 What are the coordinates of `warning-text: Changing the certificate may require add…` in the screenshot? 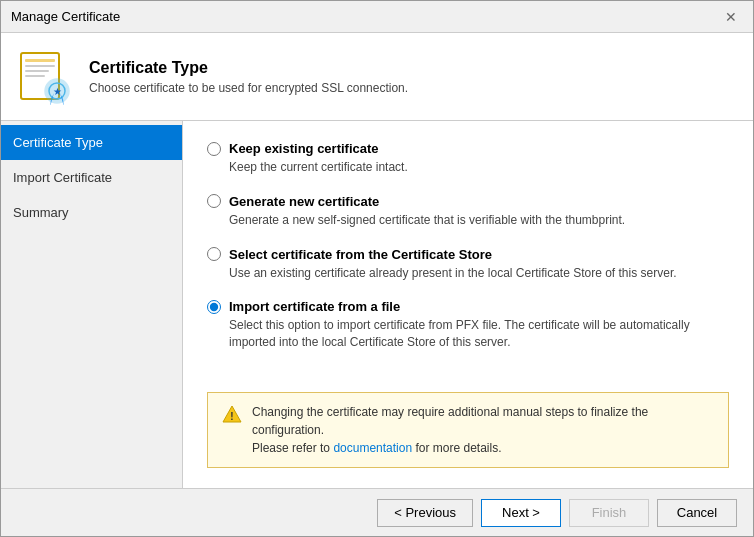 It's located at (483, 430).